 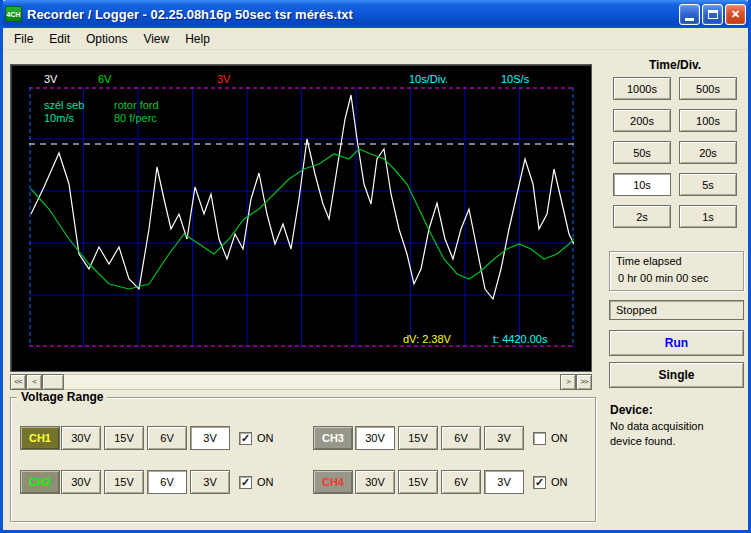 I want to click on ch4-range-30v-button: 30V, so click(x=375, y=482).